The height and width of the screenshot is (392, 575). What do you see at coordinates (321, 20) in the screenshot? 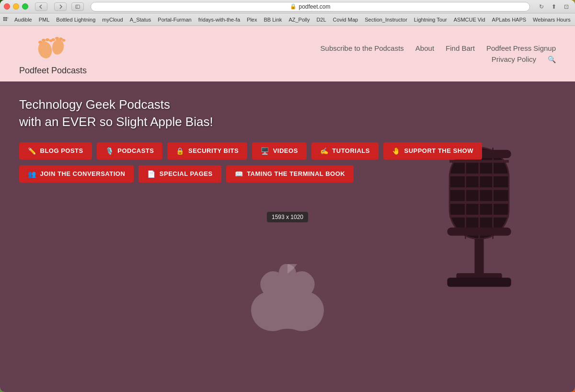
I see `bookmark-d2l: D2L` at bounding box center [321, 20].